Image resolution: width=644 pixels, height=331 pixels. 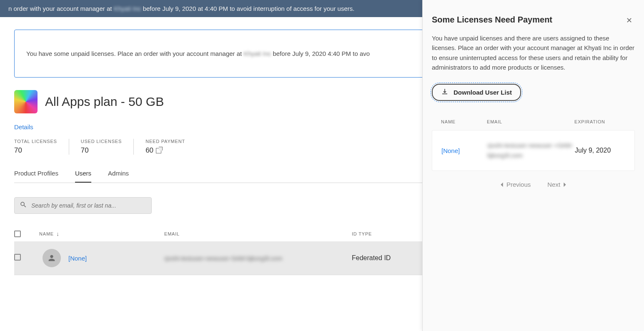 I want to click on modal-table-row: [None] rjoshi-testuser-newuser +SAM-bjko…, so click(x=534, y=150).